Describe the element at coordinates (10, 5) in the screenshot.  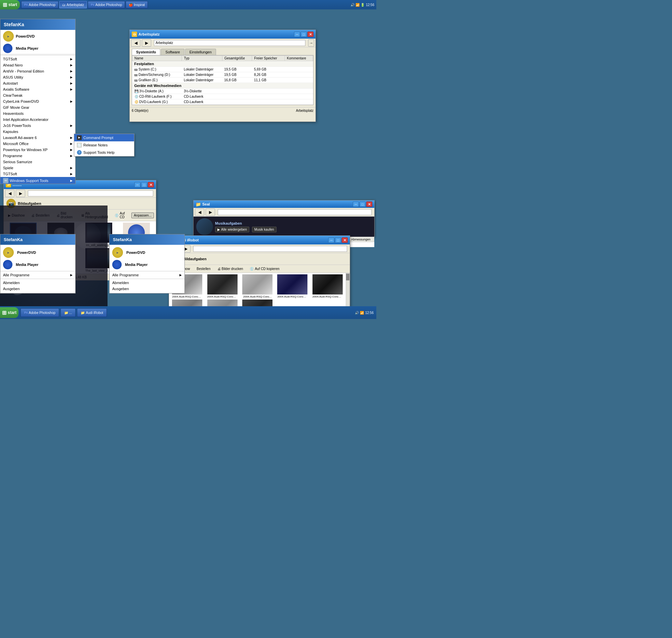
I see `start-button: ⊞ start` at that location.